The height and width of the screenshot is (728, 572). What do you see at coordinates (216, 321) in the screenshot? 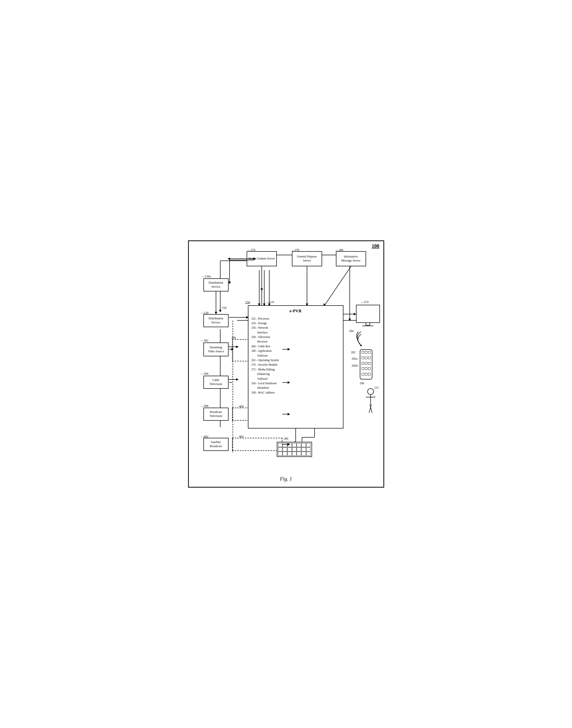
I see `distribution-service-2-box: DistributionService` at bounding box center [216, 321].